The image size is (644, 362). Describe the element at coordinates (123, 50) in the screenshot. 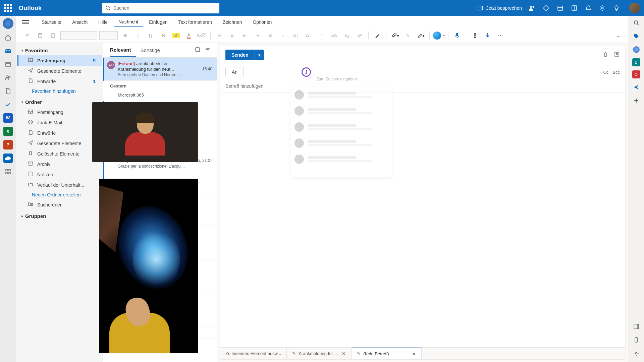

I see `tab-relevant: Relevant` at that location.